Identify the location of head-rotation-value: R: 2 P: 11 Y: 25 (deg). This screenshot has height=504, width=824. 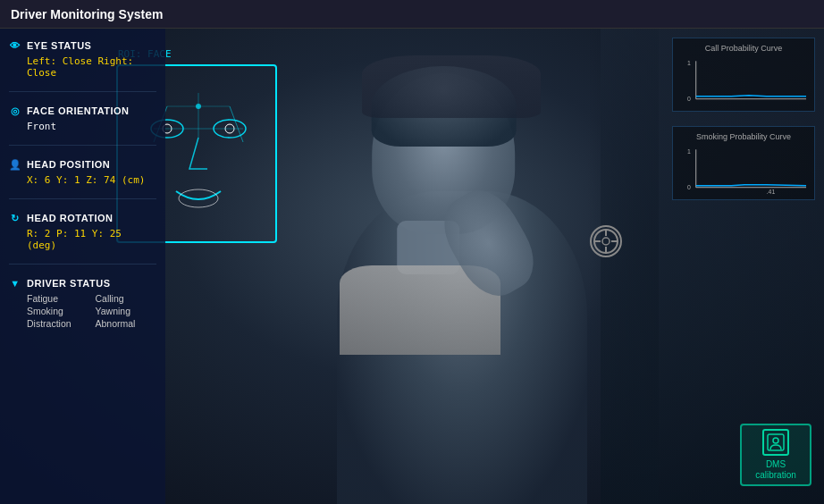
(82, 239).